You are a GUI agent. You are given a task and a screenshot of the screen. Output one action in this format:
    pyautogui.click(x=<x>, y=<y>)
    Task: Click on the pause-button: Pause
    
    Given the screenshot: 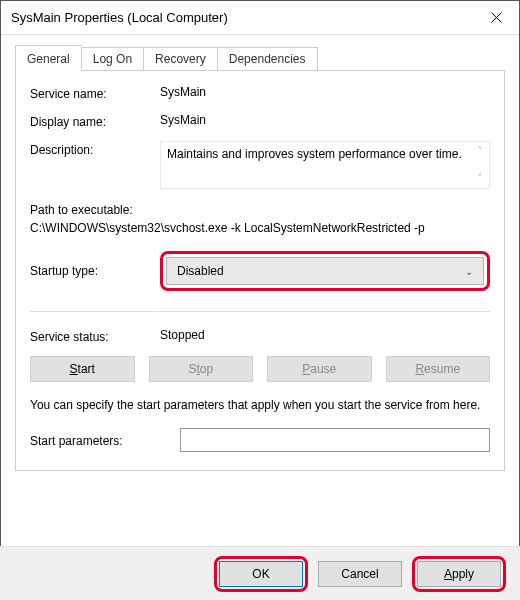 What is the action you would take?
    pyautogui.click(x=320, y=369)
    